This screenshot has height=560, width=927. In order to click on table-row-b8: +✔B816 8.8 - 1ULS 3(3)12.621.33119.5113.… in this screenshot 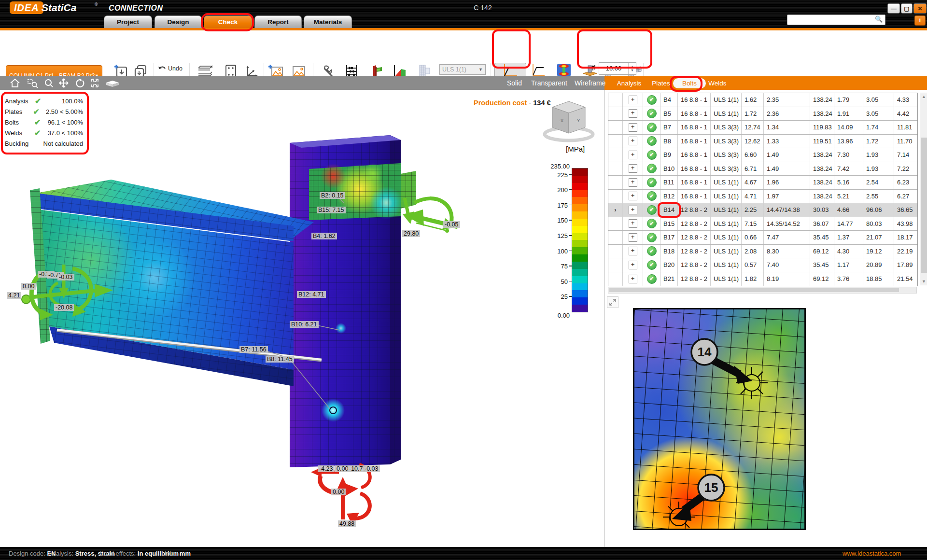, I will do `click(763, 142)`.